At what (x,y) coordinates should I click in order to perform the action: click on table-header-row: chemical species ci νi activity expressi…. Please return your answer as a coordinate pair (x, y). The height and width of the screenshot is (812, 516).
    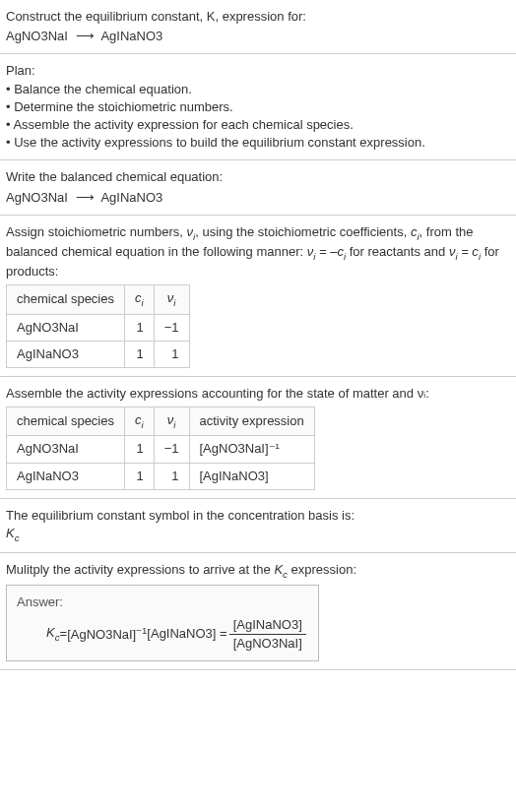
    Looking at the image, I should click on (161, 421).